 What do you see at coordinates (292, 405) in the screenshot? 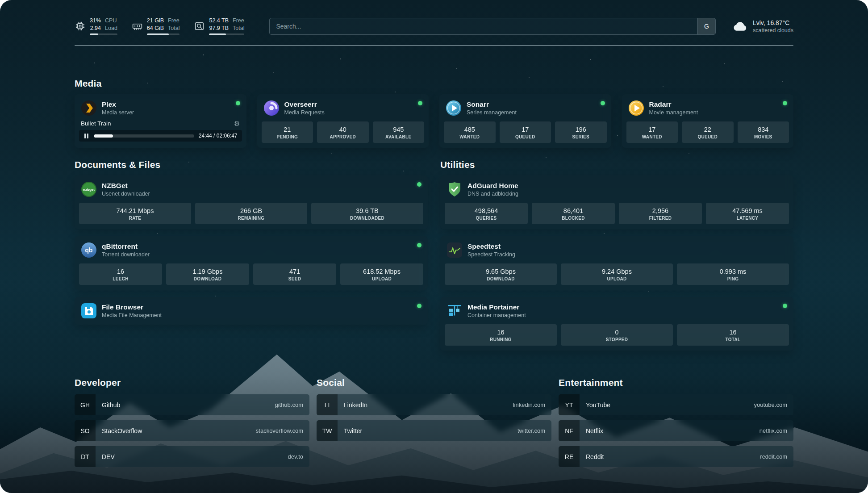
I see `bookmark-url: github.com` at bounding box center [292, 405].